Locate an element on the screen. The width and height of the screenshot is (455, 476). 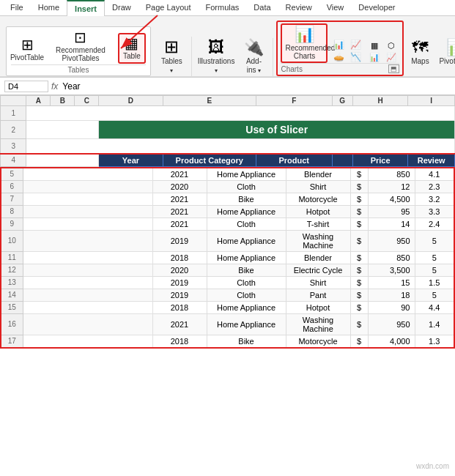
cell-12-prod: Electric Cycle is located at coordinates (318, 269).